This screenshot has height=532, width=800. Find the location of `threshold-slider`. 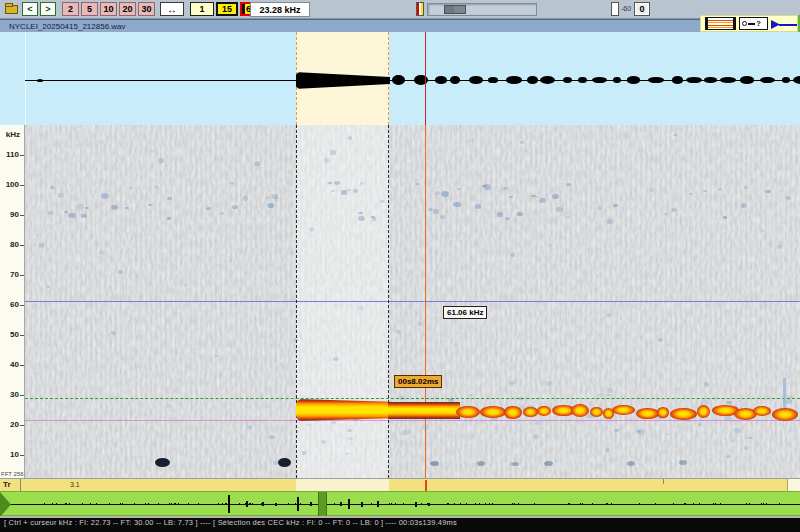

threshold-slider is located at coordinates (482, 10).